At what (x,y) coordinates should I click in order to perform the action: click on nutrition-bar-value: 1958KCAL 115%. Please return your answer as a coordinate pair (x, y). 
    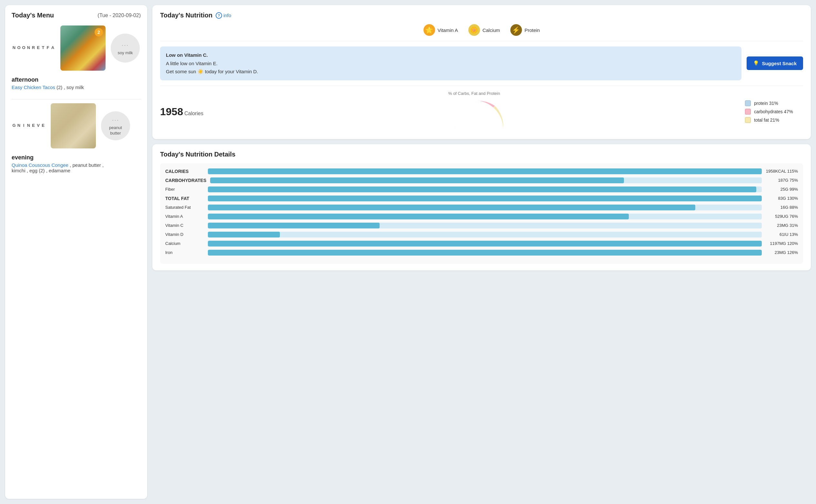
    Looking at the image, I should click on (782, 171).